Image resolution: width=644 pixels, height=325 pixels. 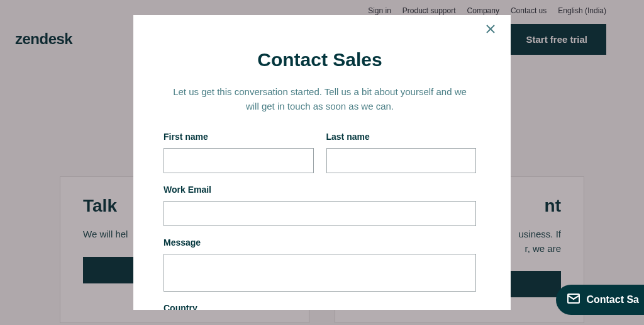 I want to click on work-email-label: Work Email, so click(x=319, y=190).